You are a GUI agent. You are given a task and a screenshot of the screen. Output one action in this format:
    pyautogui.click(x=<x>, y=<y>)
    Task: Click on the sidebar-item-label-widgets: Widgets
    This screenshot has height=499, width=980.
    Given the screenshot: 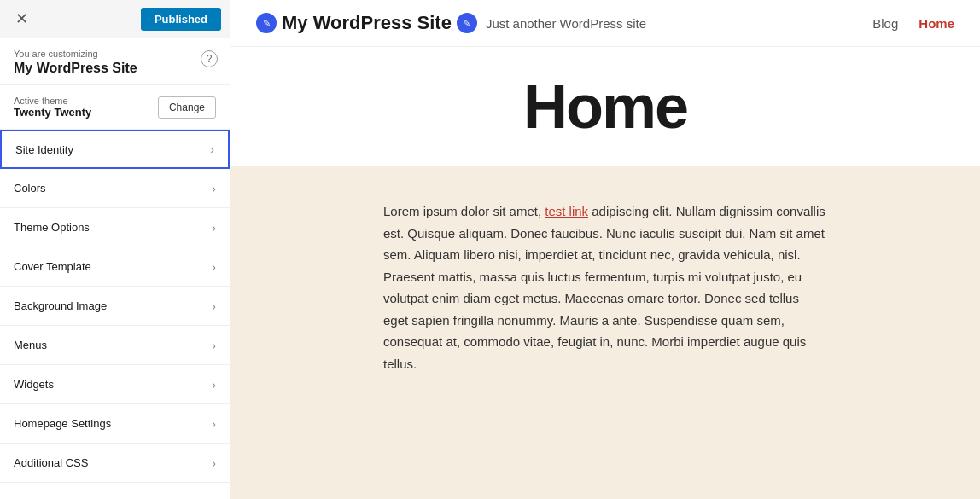 What is the action you would take?
    pyautogui.click(x=113, y=384)
    